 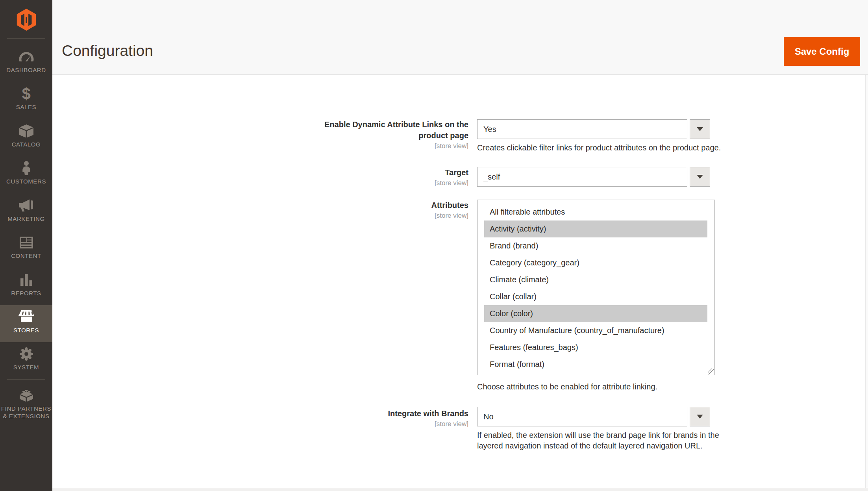 I want to click on attribute-option-label: Category (category_gear), so click(x=535, y=263).